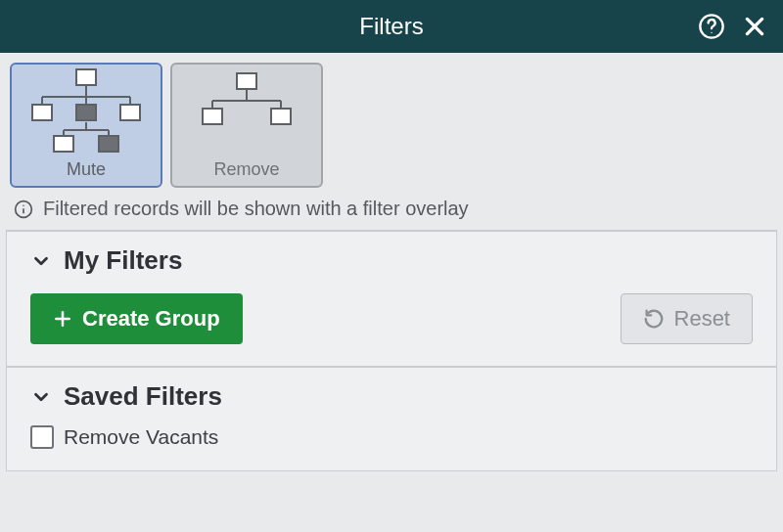 The height and width of the screenshot is (532, 783). Describe the element at coordinates (392, 397) in the screenshot. I see `section-saved-filters-header: Saved Filters` at that location.